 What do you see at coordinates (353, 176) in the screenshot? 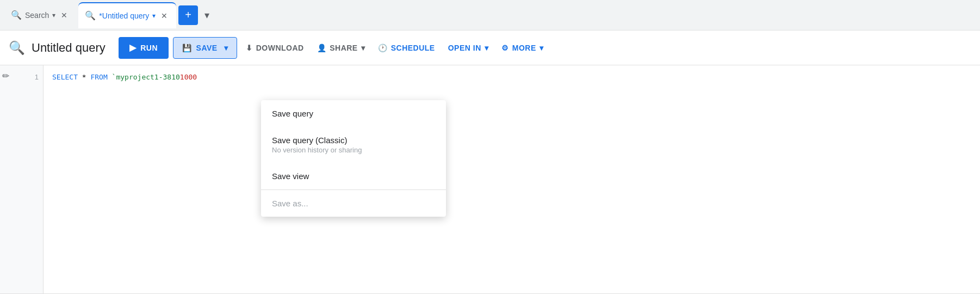
I see `save-view-item: Save view` at bounding box center [353, 176].